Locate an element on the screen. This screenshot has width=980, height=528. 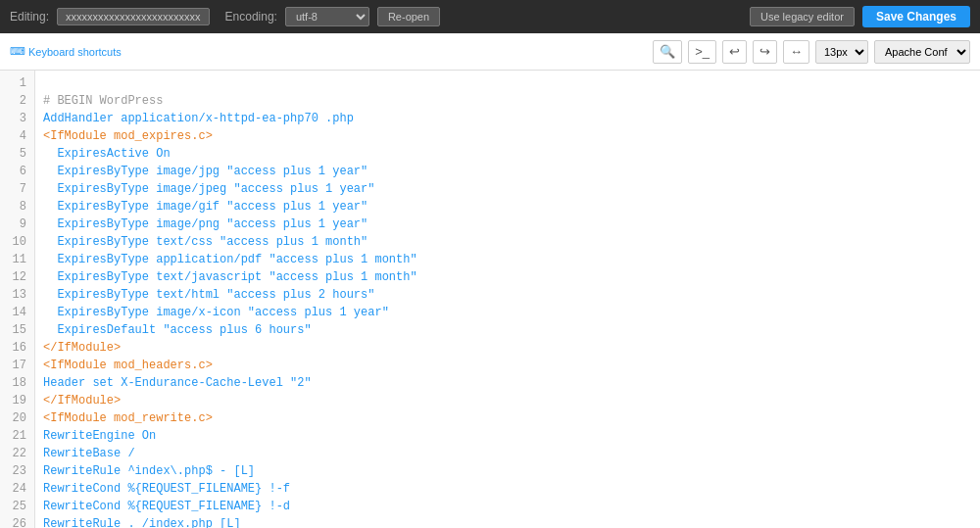
line-number: 14 is located at coordinates (16, 312).